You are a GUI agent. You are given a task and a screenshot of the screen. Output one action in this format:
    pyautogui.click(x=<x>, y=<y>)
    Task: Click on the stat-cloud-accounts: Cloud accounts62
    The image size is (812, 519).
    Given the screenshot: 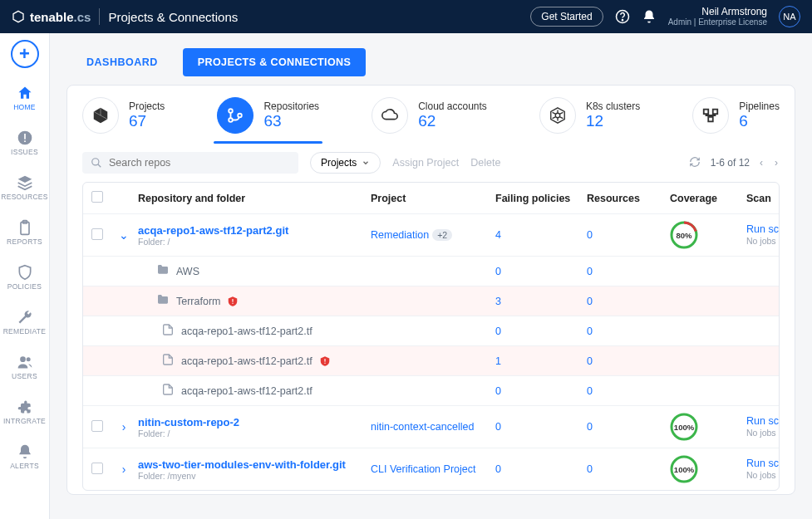 What is the action you would take?
    pyautogui.click(x=429, y=120)
    